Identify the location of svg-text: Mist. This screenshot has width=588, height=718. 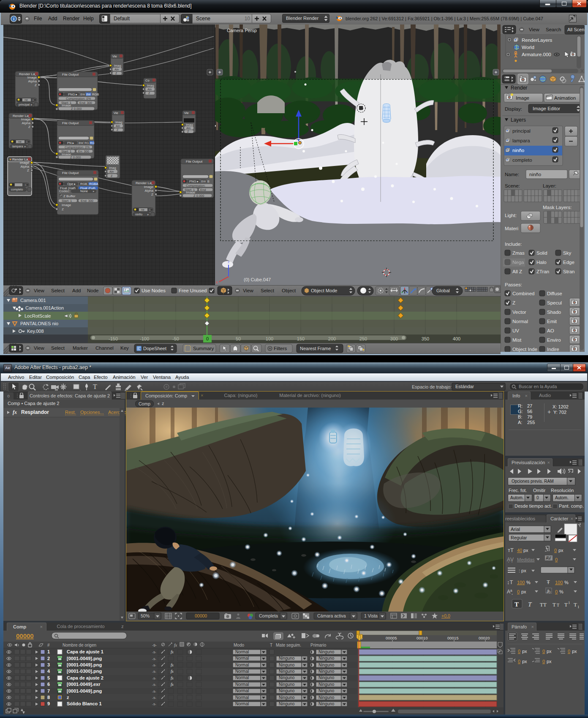
(517, 340).